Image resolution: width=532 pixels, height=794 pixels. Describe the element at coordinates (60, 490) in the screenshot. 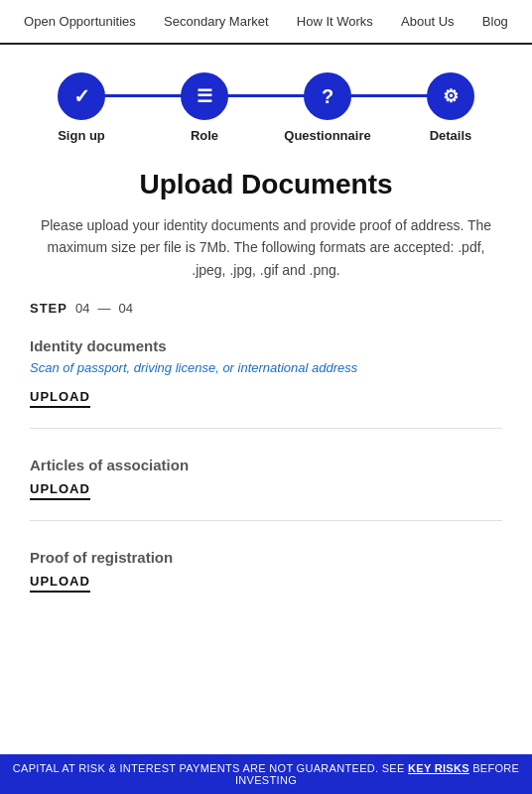

I see `articles-upload-button: UPLOAD` at that location.